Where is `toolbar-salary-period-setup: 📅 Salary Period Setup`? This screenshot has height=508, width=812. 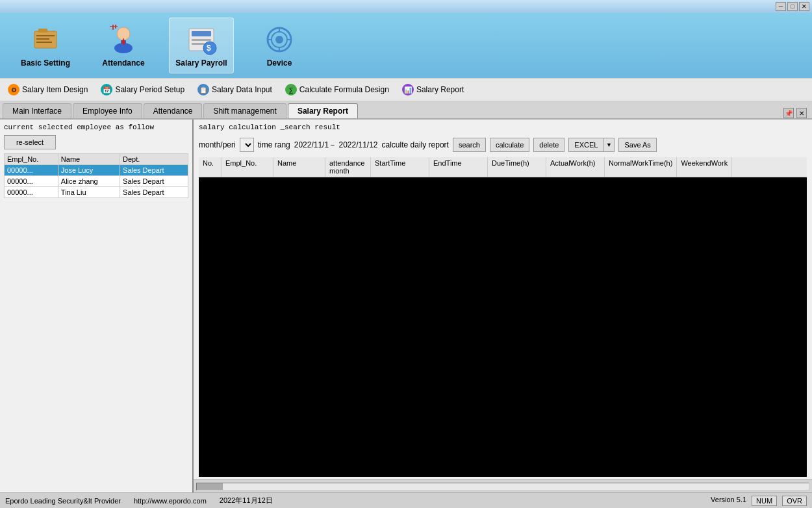
toolbar-salary-period-setup: 📅 Salary Period Setup is located at coordinates (143, 90).